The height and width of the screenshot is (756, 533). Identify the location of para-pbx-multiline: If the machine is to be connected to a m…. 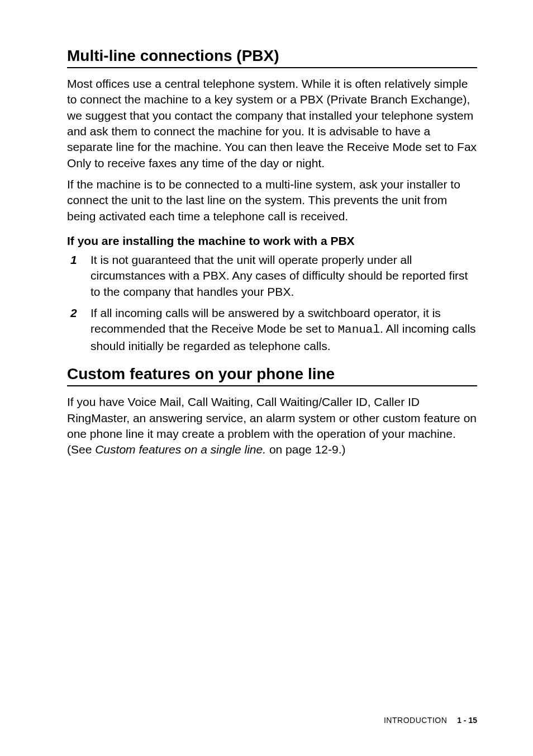
(272, 200).